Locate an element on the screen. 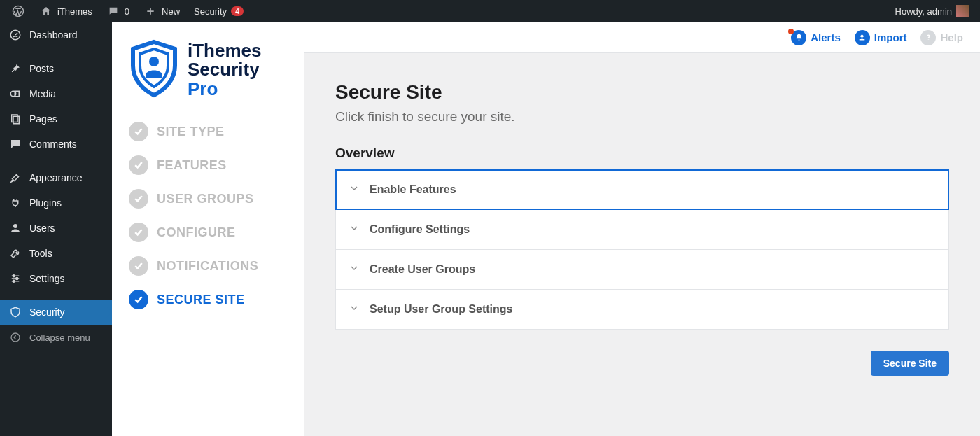 Image resolution: width=980 pixels, height=436 pixels. menu-label: Tools is located at coordinates (41, 253).